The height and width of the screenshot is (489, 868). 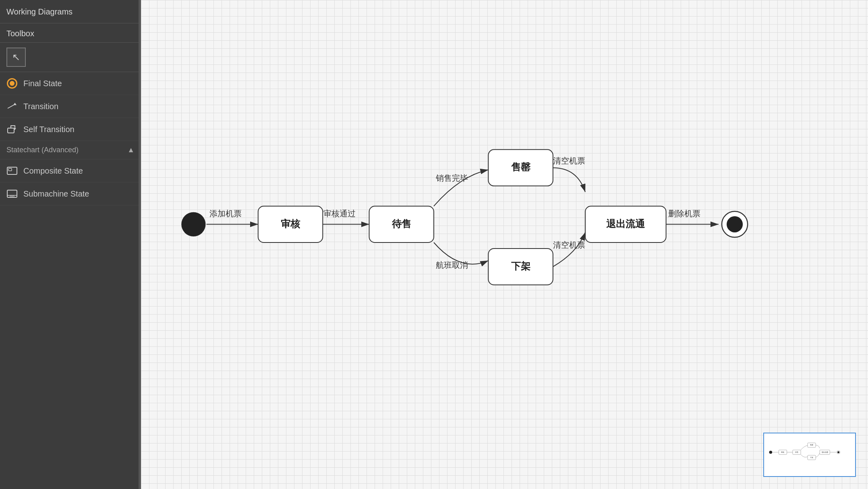 I want to click on composite-state-icon-container, so click(x=12, y=171).